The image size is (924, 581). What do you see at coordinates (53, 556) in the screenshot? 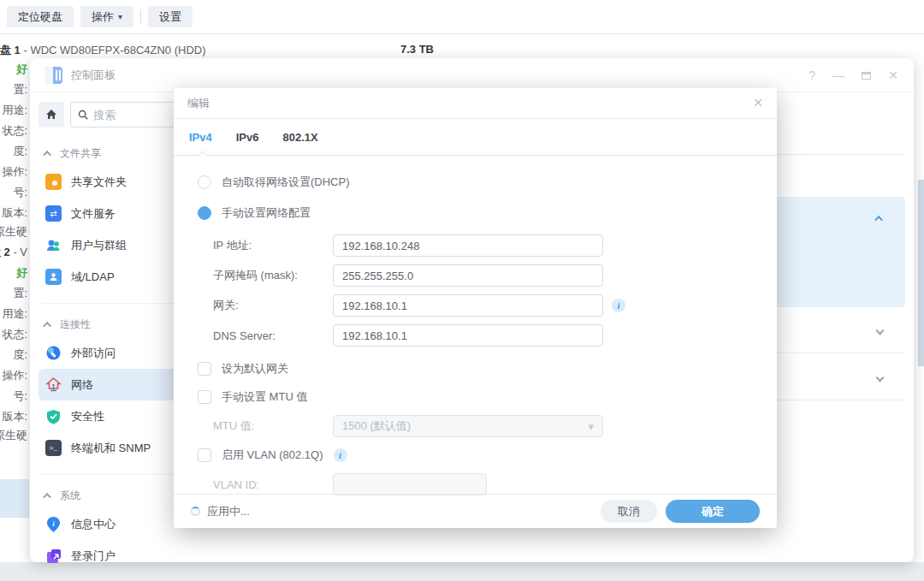
I see `login-portal-icon` at bounding box center [53, 556].